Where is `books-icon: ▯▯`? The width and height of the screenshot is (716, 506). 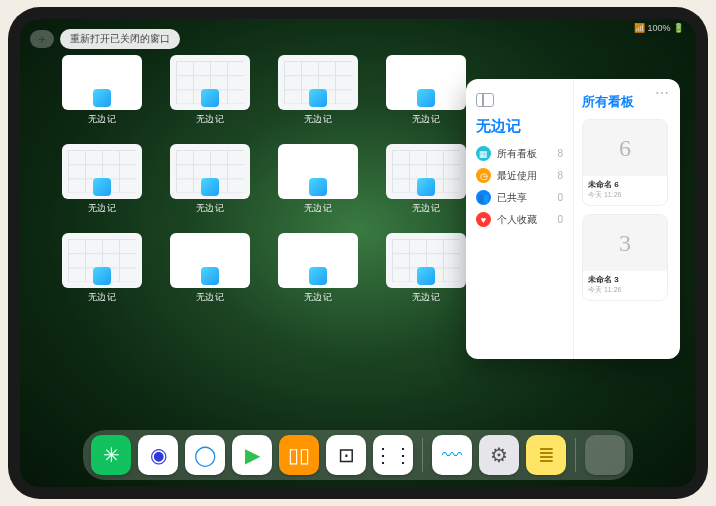 books-icon: ▯▯ is located at coordinates (299, 455).